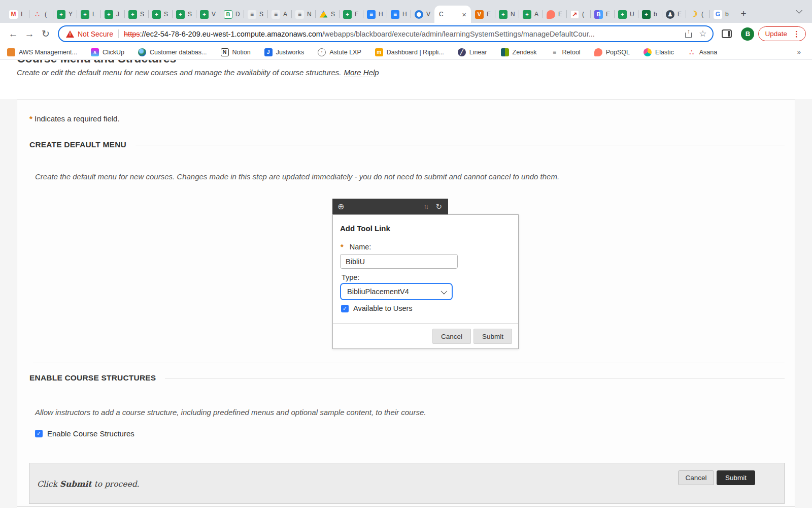 This screenshot has height=508, width=812. What do you see at coordinates (29, 34) in the screenshot?
I see `forward-button: →` at bounding box center [29, 34].